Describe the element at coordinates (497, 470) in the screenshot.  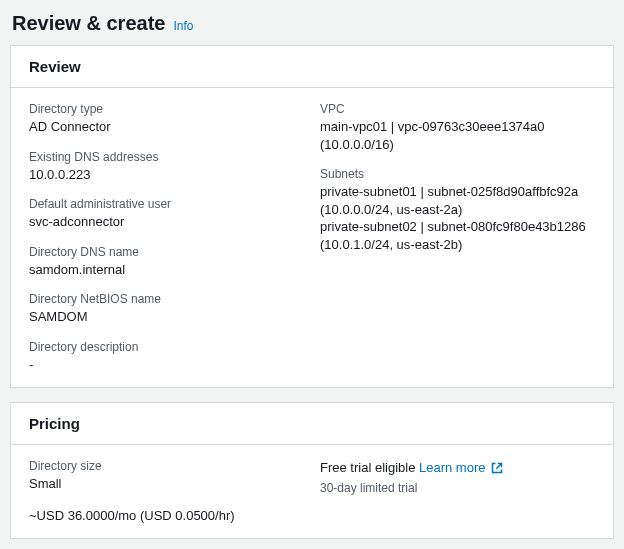
I see `external-link-icon` at that location.